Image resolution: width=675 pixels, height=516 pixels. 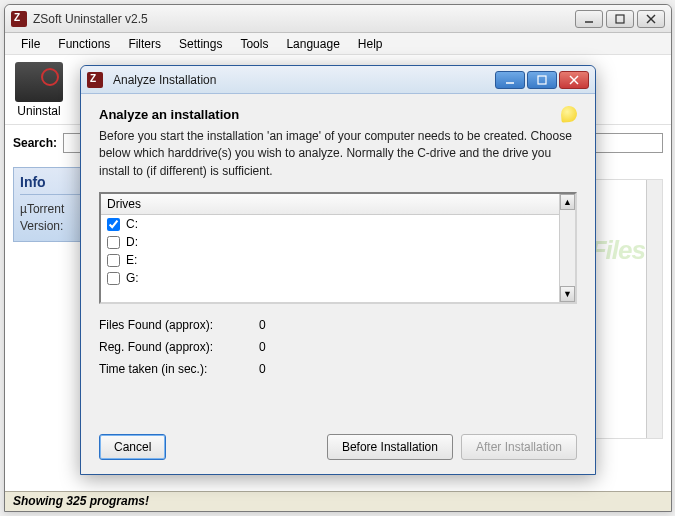 What do you see at coordinates (81, 501) in the screenshot?
I see `status-text: Showing 325 programs!` at bounding box center [81, 501].